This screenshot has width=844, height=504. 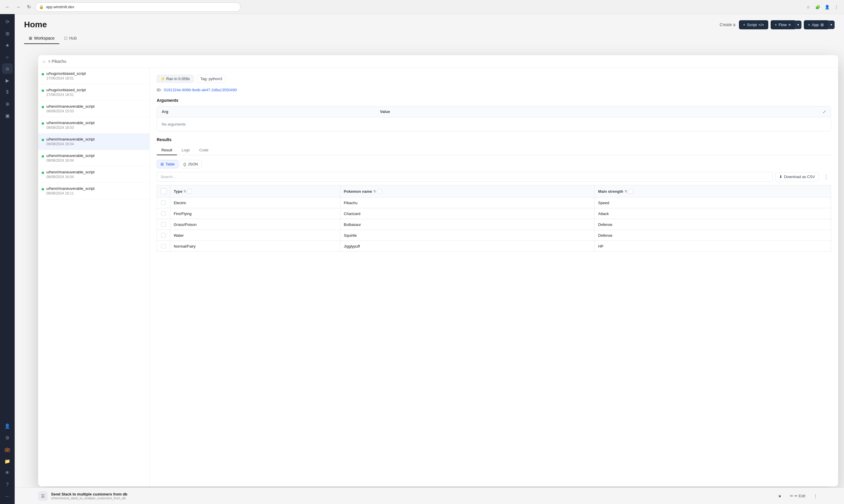 What do you see at coordinates (71, 39) in the screenshot?
I see `tab-hub: ⬡ Hub` at bounding box center [71, 39].